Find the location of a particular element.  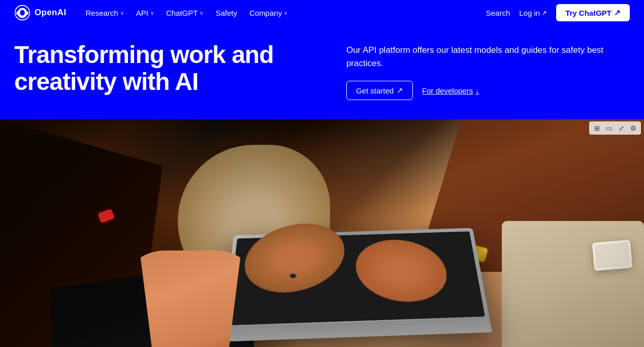

chatgpt-chevron-icon: ∨ is located at coordinates (201, 13).